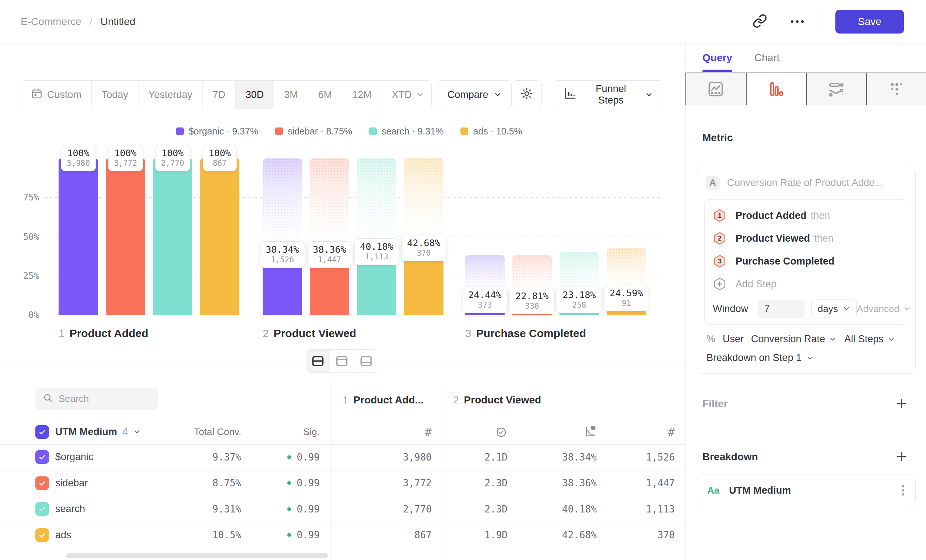 This screenshot has height=560, width=926. What do you see at coordinates (282, 260) in the screenshot?
I see `bar-count: 1,526` at bounding box center [282, 260].